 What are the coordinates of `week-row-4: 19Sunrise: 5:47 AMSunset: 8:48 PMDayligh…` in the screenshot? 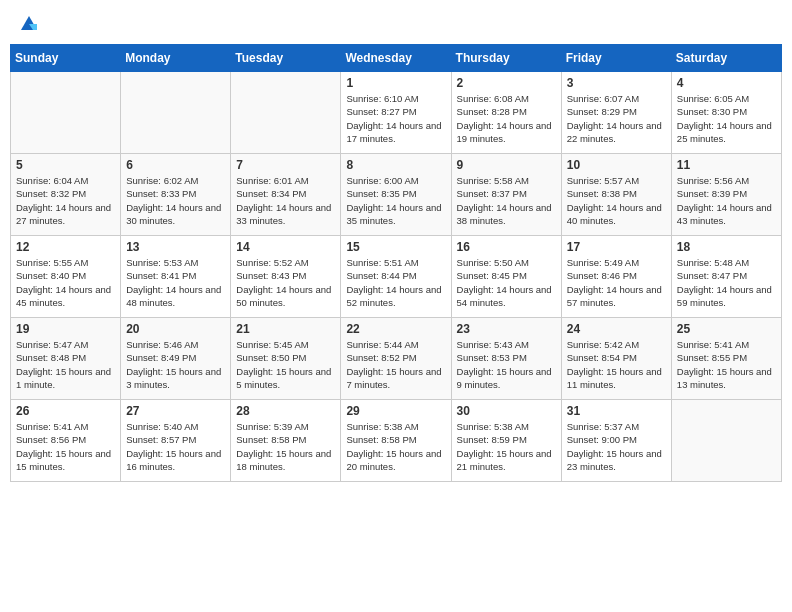 It's located at (396, 359).